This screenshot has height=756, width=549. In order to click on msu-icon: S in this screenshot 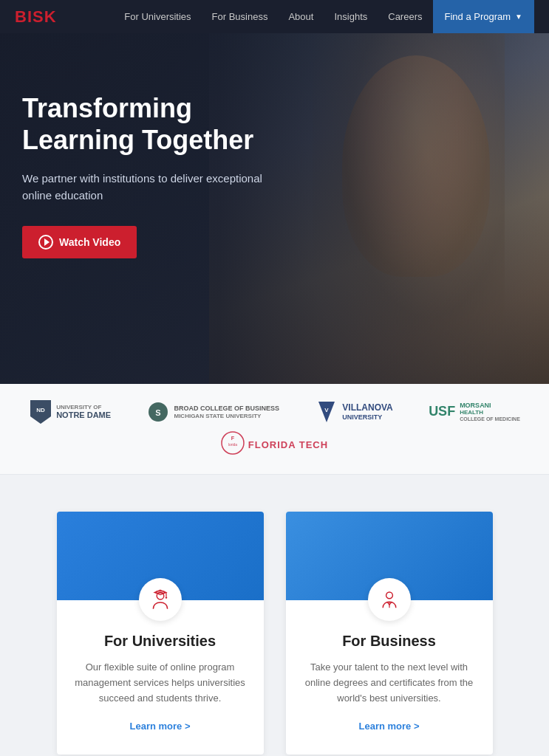, I will do `click(158, 412)`.